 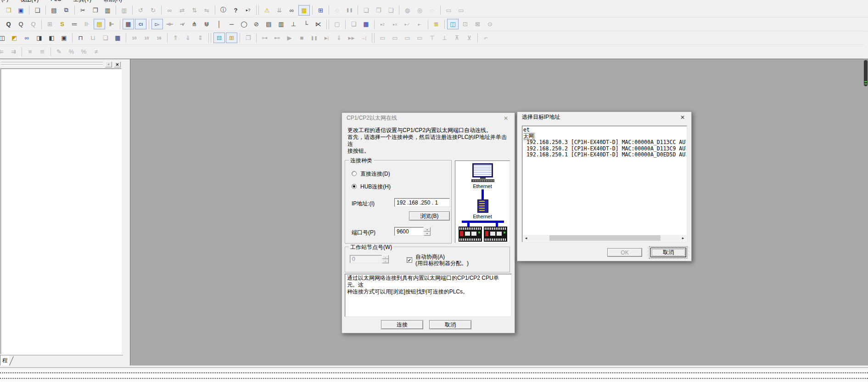 What do you see at coordinates (294, 24) in the screenshot?
I see `function-block-icon: ⊥` at bounding box center [294, 24].